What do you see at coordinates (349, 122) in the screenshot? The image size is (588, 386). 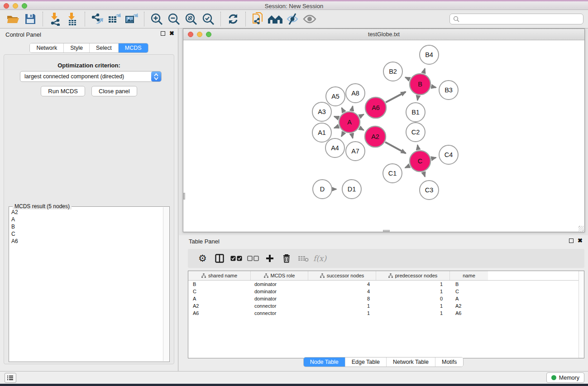 I see `graph-node-A: A` at bounding box center [349, 122].